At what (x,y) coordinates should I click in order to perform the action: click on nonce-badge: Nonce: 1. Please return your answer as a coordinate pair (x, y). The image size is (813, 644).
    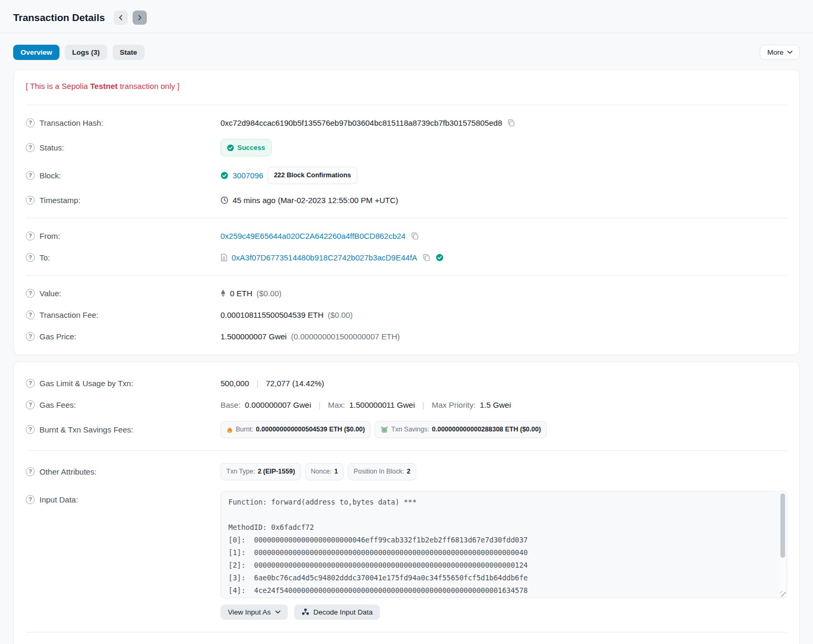
    Looking at the image, I should click on (325, 471).